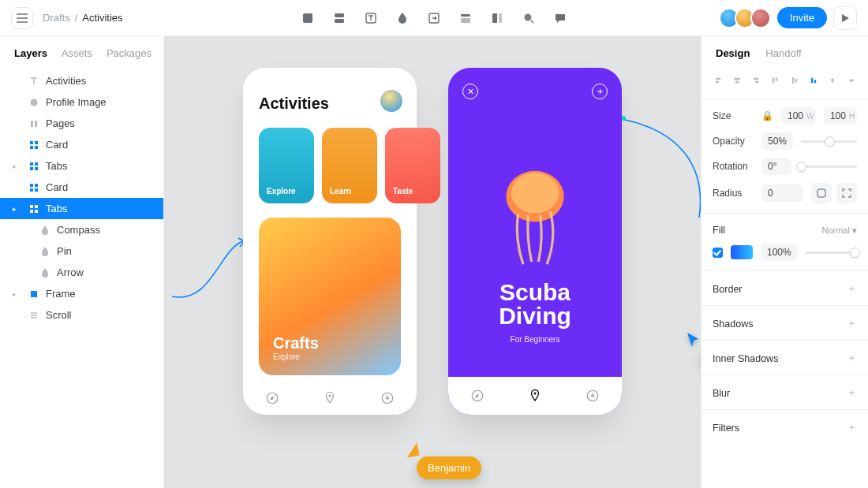  I want to click on filters-section: Filters＋, so click(784, 423).